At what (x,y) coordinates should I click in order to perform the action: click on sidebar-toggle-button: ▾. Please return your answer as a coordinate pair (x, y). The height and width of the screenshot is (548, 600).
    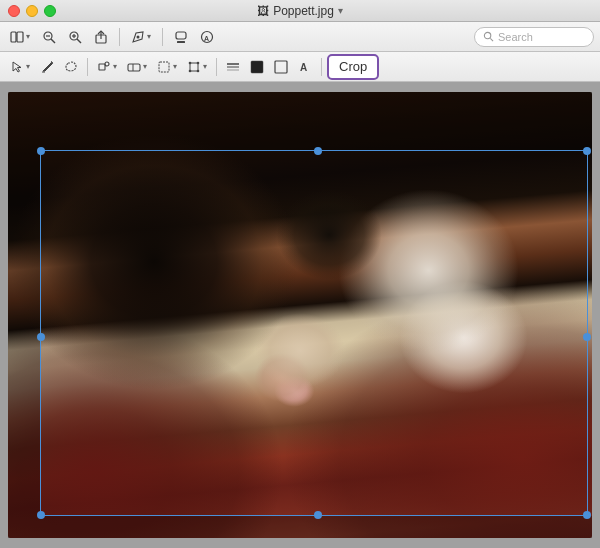
    Looking at the image, I should click on (20, 37).